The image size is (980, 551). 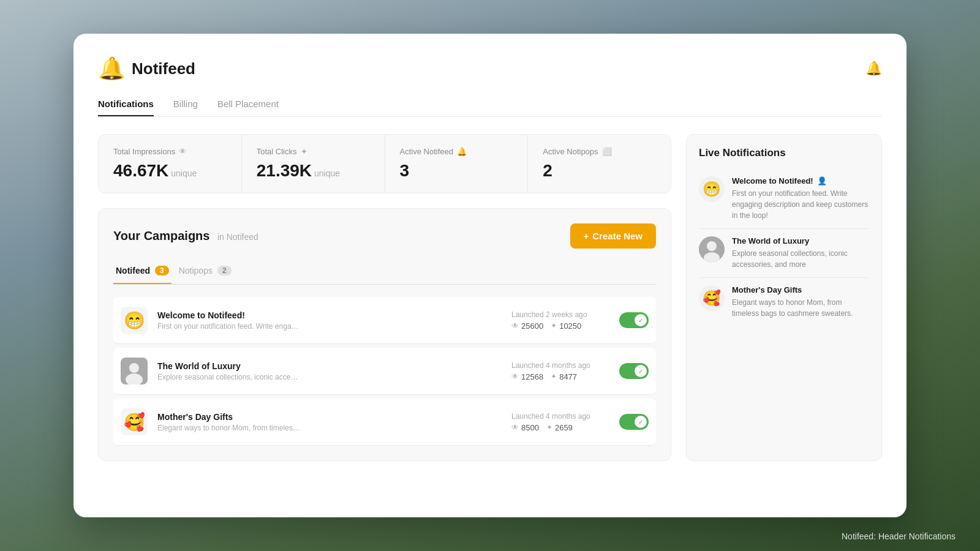 I want to click on plus-icon: +, so click(x=587, y=236).